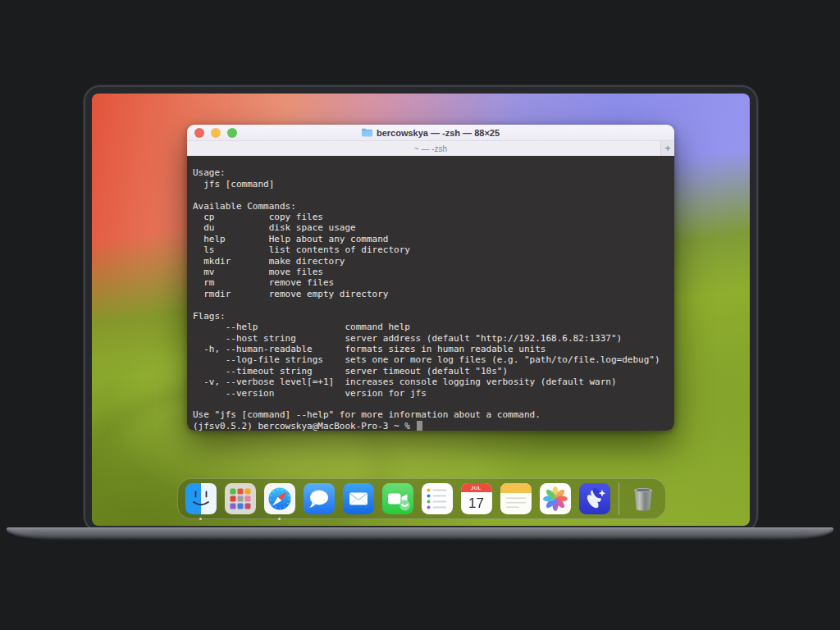  Describe the element at coordinates (438, 133) in the screenshot. I see `window-title: bercowskya — -zsh — 88×25` at that location.